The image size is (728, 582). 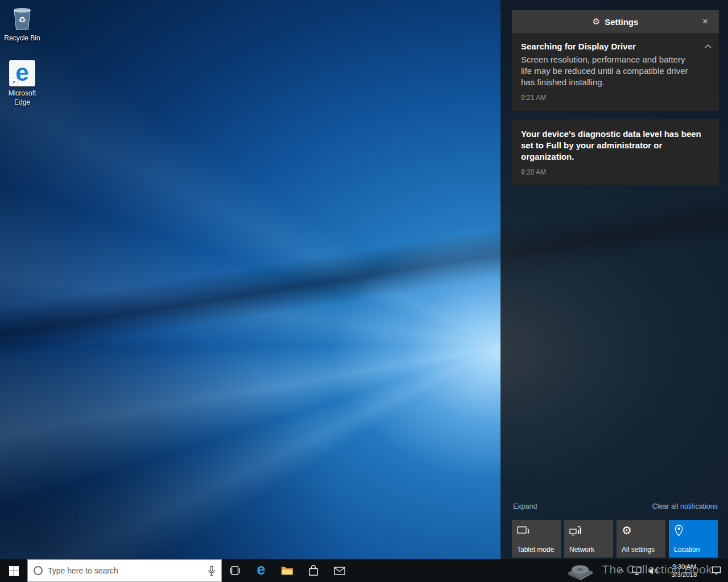 I want to click on quick-action-label: All settings, so click(x=638, y=550).